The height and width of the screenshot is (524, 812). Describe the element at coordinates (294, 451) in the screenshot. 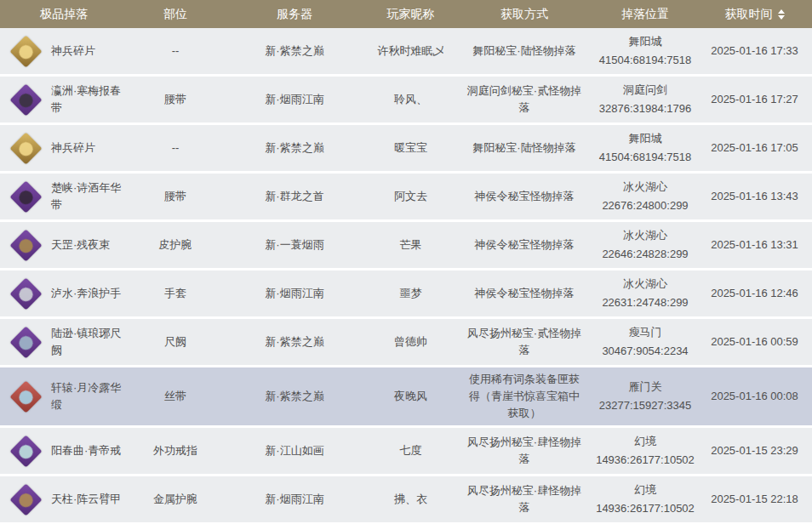

I see `server-name: 新·江山如画` at that location.